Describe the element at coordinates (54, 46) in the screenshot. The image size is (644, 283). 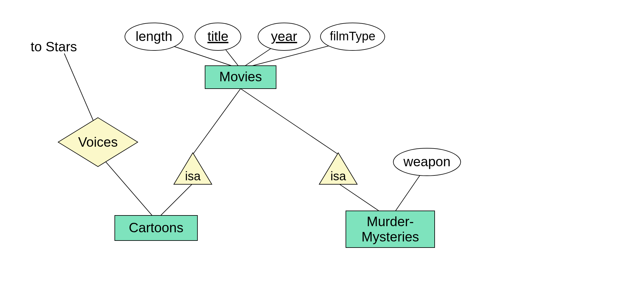
I see `label-to-stars: to Stars` at that location.